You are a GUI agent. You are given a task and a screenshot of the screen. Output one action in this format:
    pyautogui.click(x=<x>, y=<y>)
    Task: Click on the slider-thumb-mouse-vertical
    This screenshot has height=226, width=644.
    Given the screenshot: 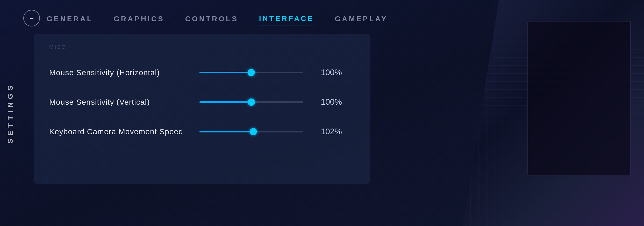 What is the action you would take?
    pyautogui.click(x=251, y=102)
    